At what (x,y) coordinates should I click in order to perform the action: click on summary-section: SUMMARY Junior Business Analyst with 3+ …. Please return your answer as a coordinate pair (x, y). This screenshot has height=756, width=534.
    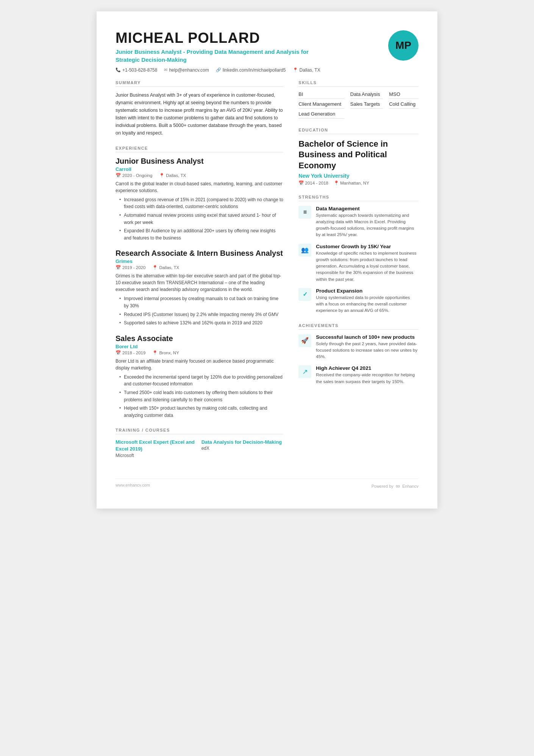
    Looking at the image, I should click on (199, 108).